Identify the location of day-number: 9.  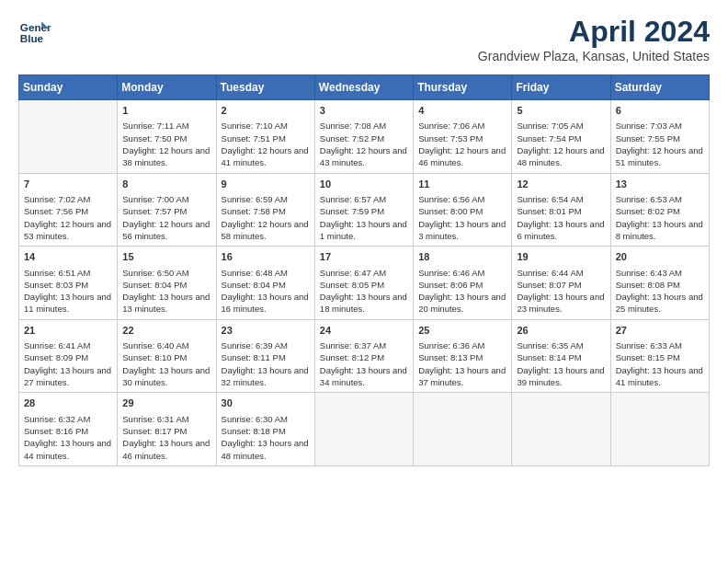
(266, 184).